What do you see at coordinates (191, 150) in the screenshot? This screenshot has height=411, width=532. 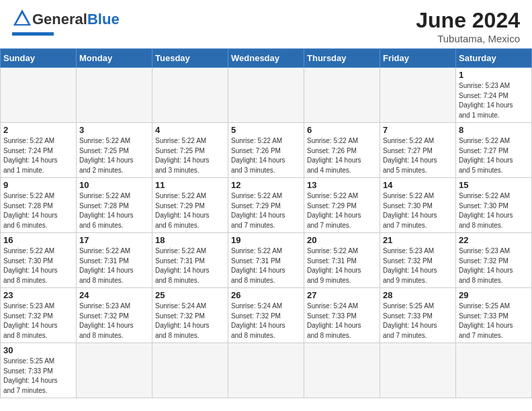 I see `day-4: 4 Sunrise: 5:22 AMSunset: 7:25 PMDayligh…` at bounding box center [191, 150].